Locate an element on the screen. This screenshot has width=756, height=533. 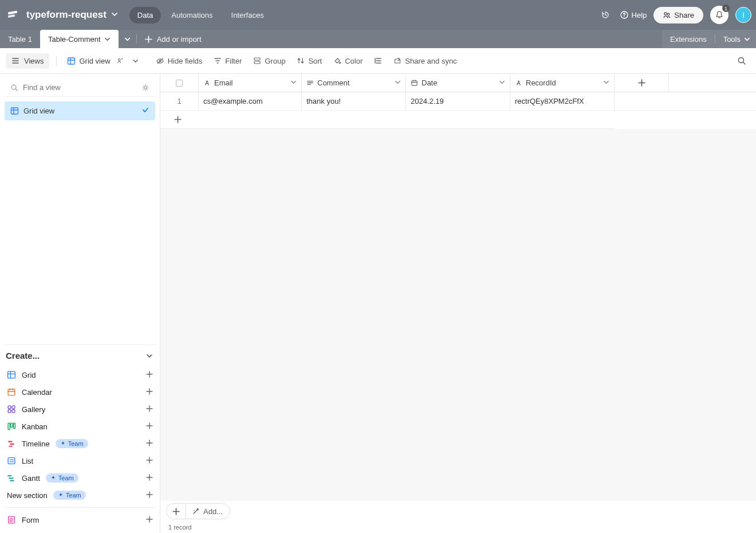
base-name: typeform-request is located at coordinates (66, 15).